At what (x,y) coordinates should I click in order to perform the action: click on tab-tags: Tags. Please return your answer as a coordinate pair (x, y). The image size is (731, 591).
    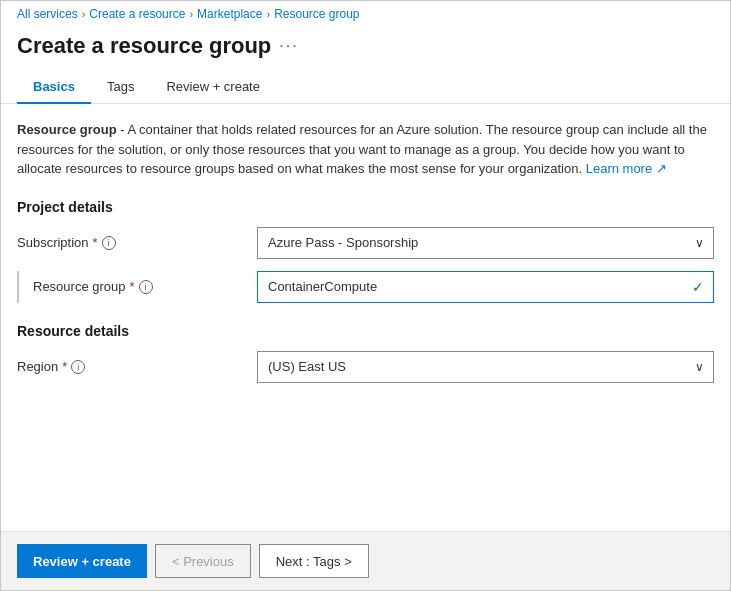
    Looking at the image, I should click on (120, 88).